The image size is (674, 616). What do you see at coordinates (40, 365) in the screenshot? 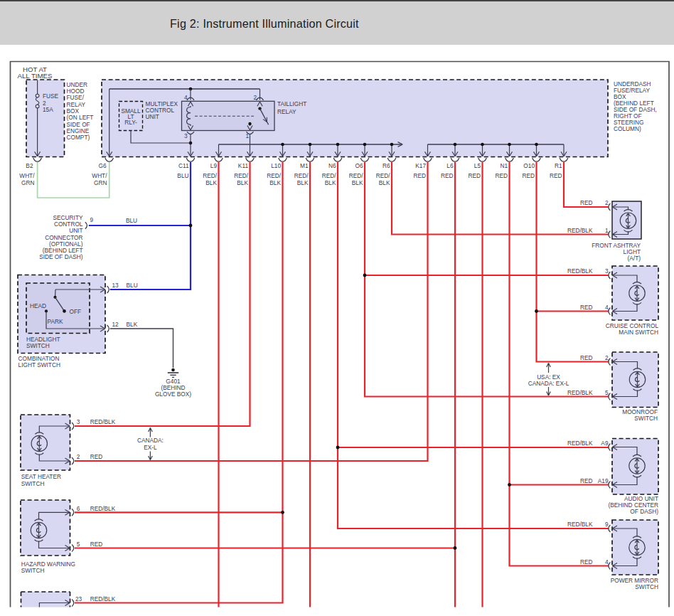
I see `svg-text: LIGHT SWITCH` at bounding box center [40, 365].